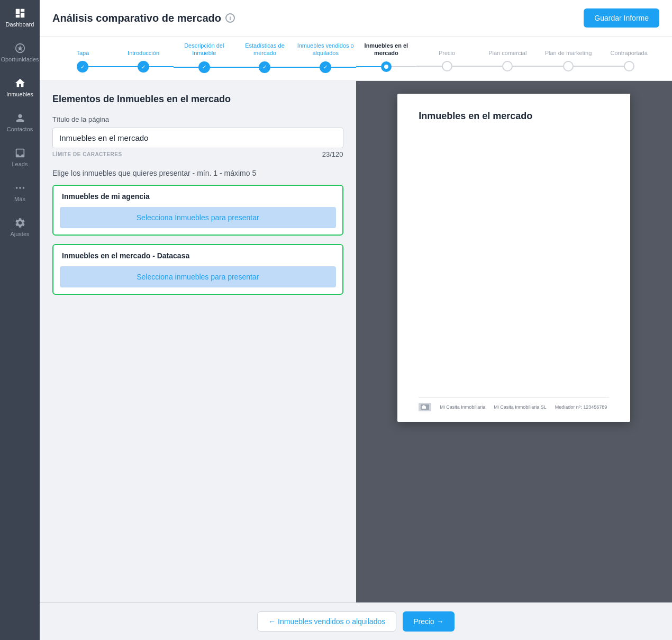 The height and width of the screenshot is (640, 672). Describe the element at coordinates (198, 256) in the screenshot. I see `datacasa-section-header: Inmuebles en el mercado - Datacasa` at that location.